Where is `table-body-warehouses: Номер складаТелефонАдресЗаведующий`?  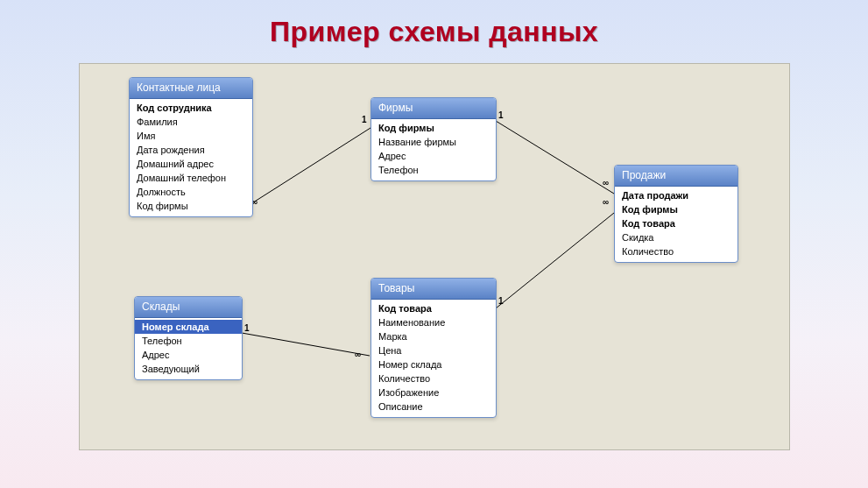
table-body-warehouses: Номер складаТелефонАдресЗаведующий is located at coordinates (188, 349).